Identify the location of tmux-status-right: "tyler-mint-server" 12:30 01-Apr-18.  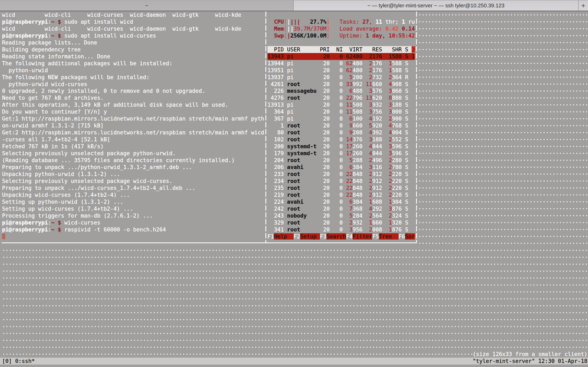
(530, 361).